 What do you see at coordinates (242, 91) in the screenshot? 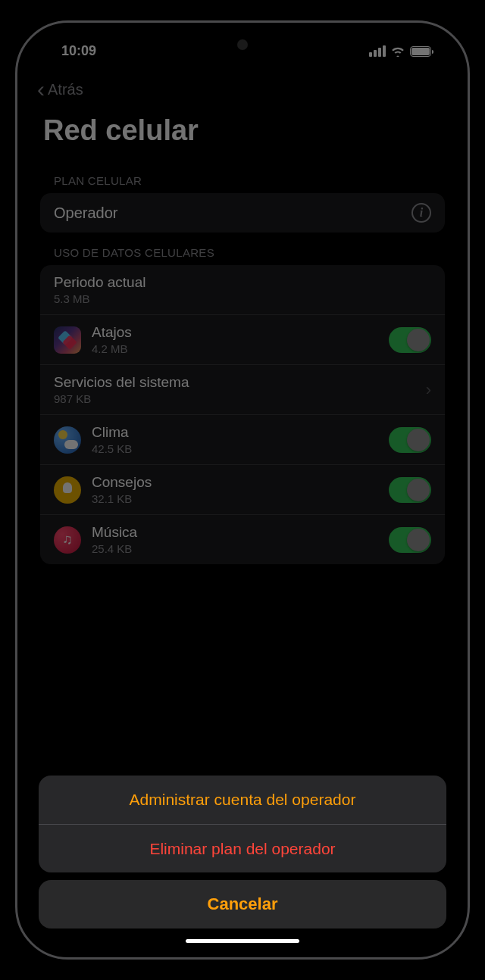
I see `nav-back: ‹ Atrás` at bounding box center [242, 91].